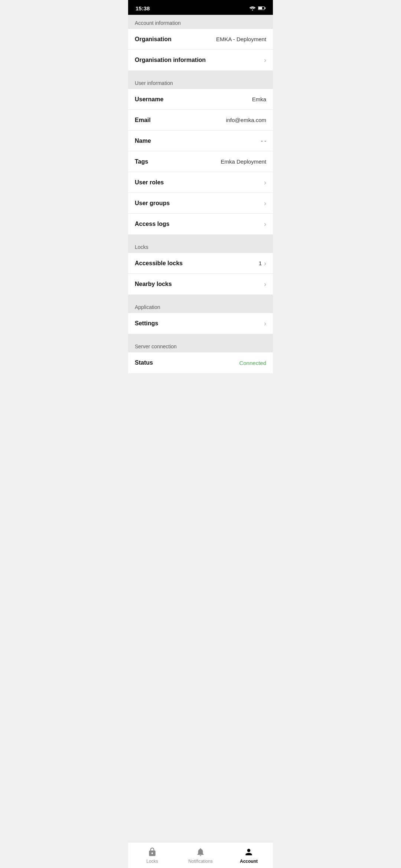  What do you see at coordinates (149, 99) in the screenshot?
I see `username-label: Username` at bounding box center [149, 99].